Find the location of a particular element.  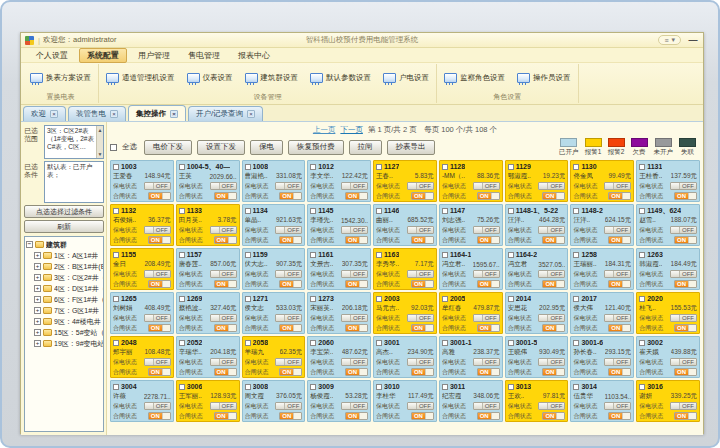

meter-card: 3013王欢..97.81元保电状态OFF合闸状态ON is located at coordinates (537, 401).